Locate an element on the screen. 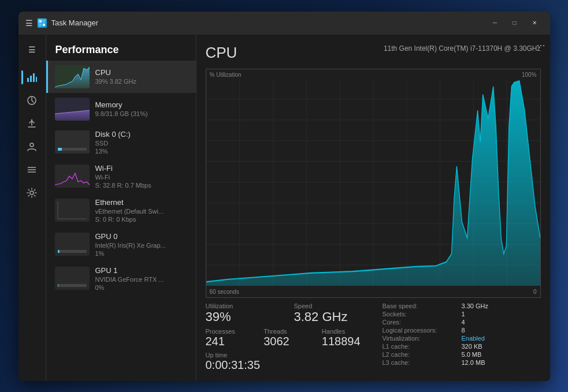  gpu0-thumbnail is located at coordinates (72, 244).